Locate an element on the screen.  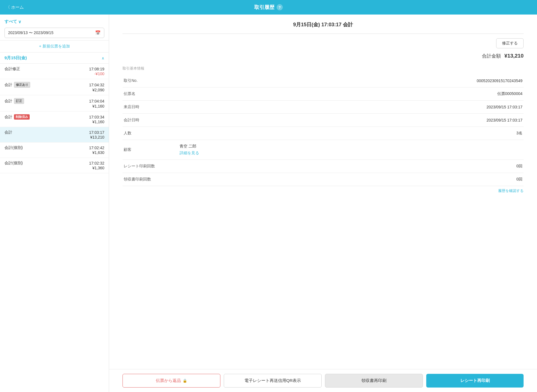
collapse-icon: ∧ is located at coordinates (103, 58).